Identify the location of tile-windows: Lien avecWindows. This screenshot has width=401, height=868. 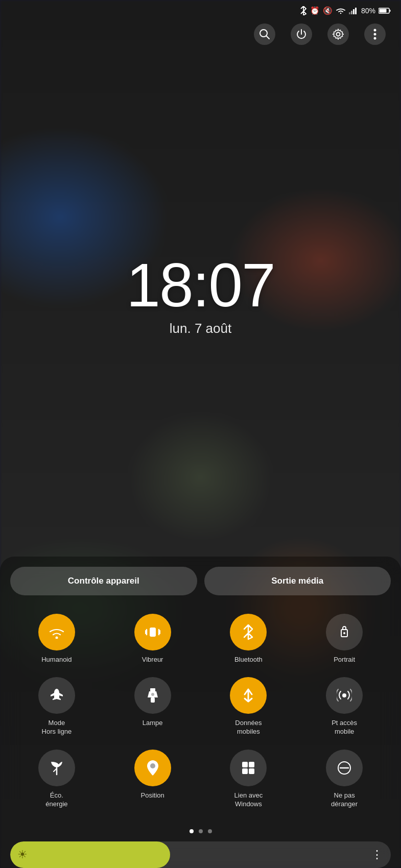
(249, 779).